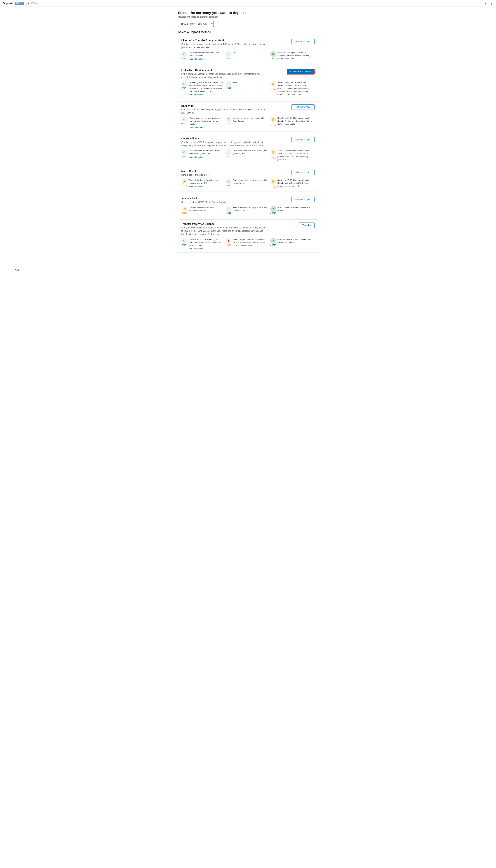 The image size is (496, 868). I want to click on feature-text-wise-transfer-0: Trade within hours (depending on currenc…, so click(206, 242).